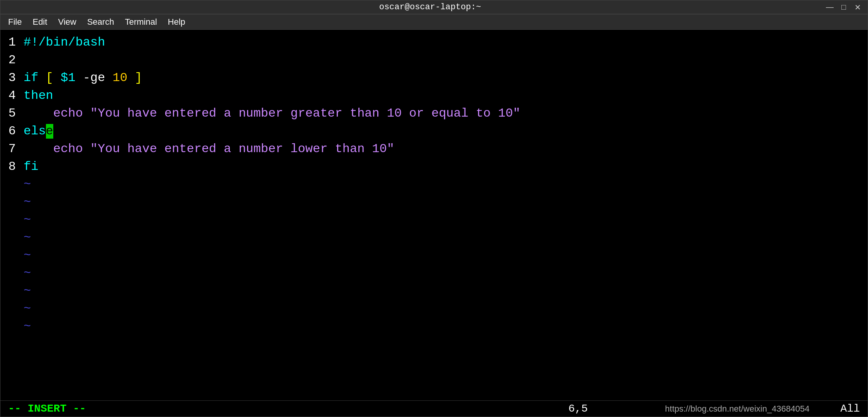  What do you see at coordinates (47, 409) in the screenshot?
I see `insert-mode-indicator: -- INSERT --` at bounding box center [47, 409].